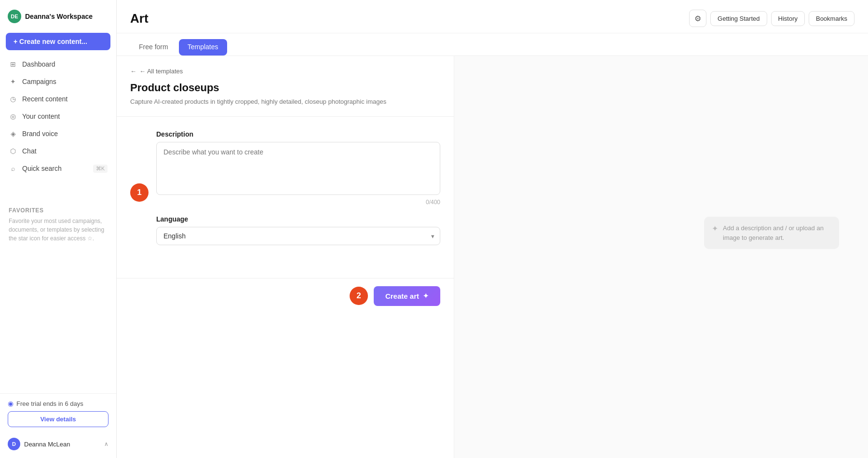 The image size is (868, 458). I want to click on page-title: Art, so click(139, 18).